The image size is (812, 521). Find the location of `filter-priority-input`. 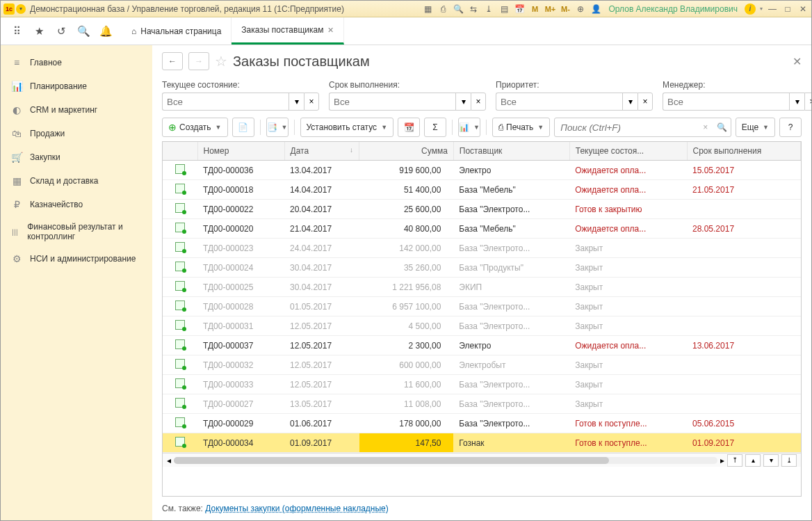

filter-priority-input is located at coordinates (559, 102).